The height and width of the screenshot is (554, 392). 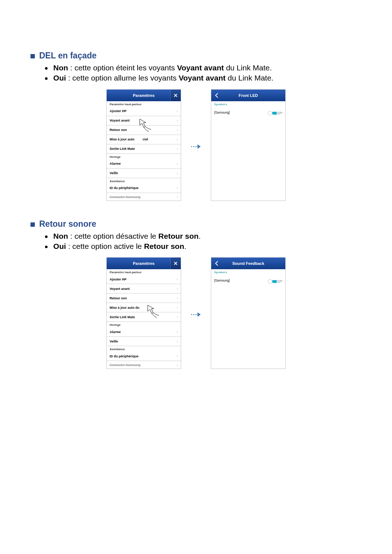 I want to click on bullet-list: Non : cette option éteint les voyants Vo…, so click(x=203, y=73).